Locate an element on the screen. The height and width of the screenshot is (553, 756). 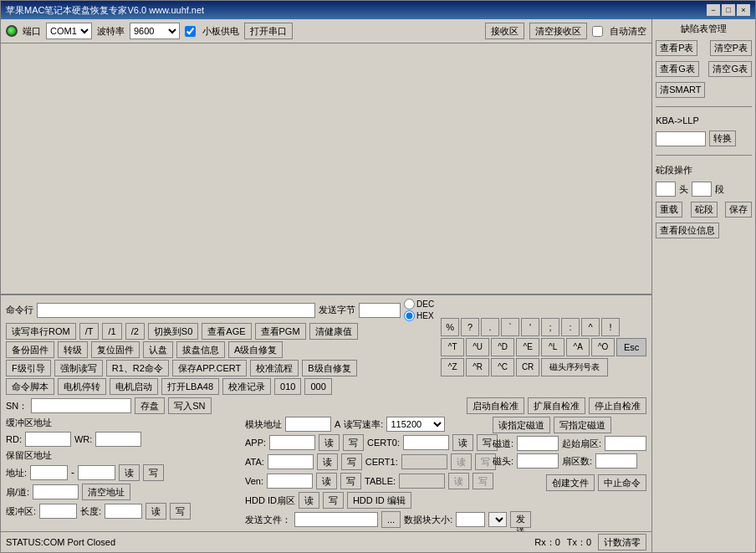
cmd-script-btn: 命令脚本 is located at coordinates (30, 387).